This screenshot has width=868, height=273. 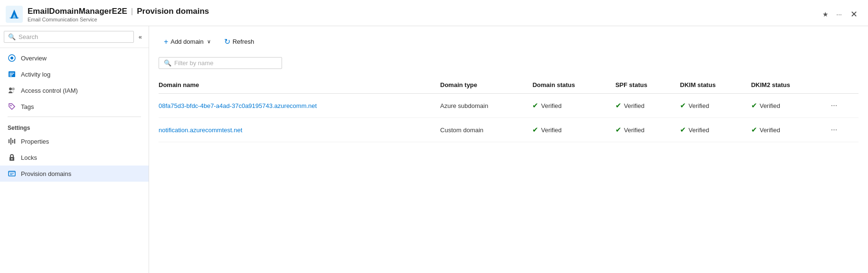 I want to click on col-header-dkim2-status: DKIM2 status, so click(x=790, y=85).